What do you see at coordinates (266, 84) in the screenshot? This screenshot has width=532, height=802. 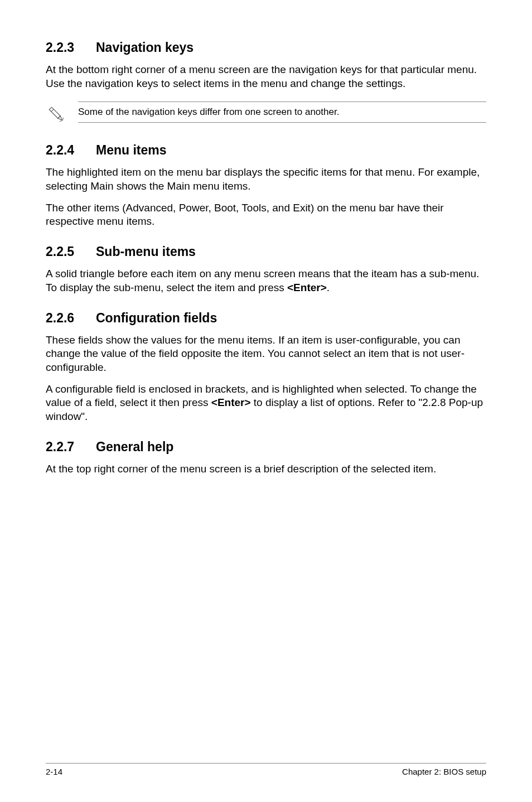 I see `section-2-2-3: 2.2.3 Navigation keys At the bottom righ…` at bounding box center [266, 84].